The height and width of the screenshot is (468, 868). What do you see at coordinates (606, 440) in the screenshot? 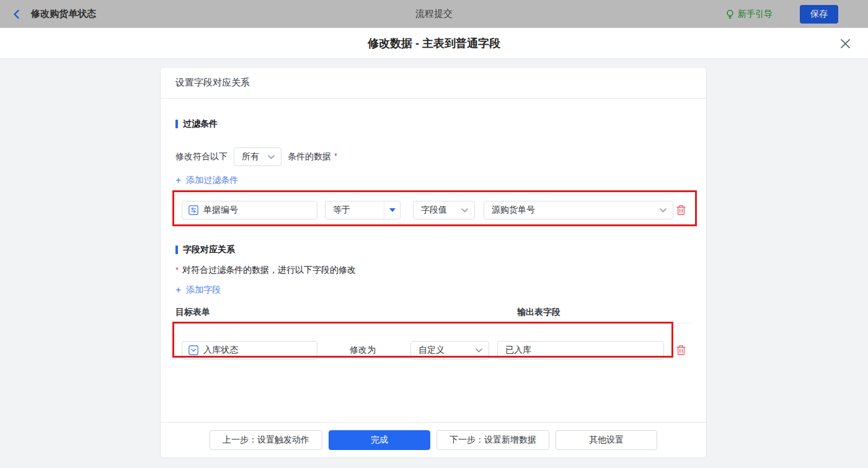
I see `other-settings-button: 其他设置` at bounding box center [606, 440].